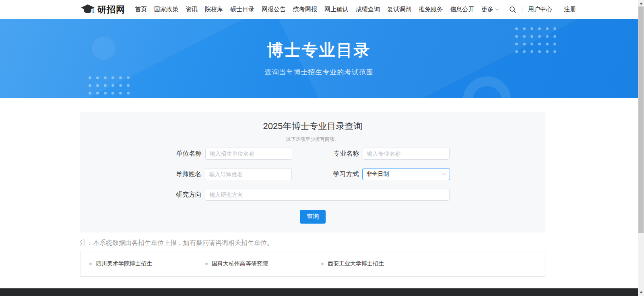  Describe the element at coordinates (462, 10) in the screenshot. I see `nav-item-info-disclosure: 信息公开` at that location.